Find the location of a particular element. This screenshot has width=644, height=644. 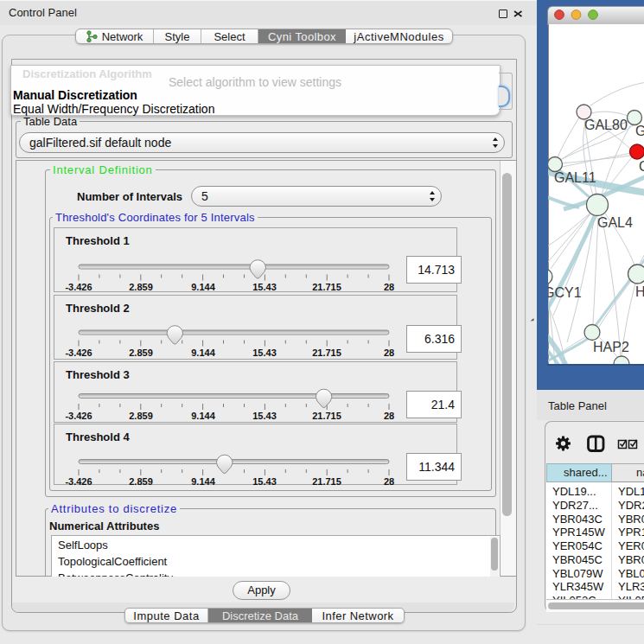

svg-text: HAP2 is located at coordinates (611, 348).